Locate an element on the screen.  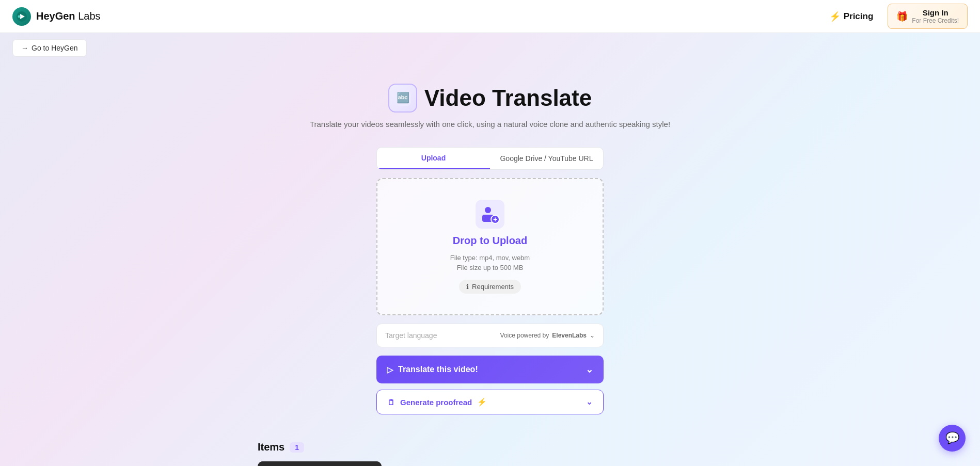
proofread-lightning-icon: ⚡ is located at coordinates (482, 402).